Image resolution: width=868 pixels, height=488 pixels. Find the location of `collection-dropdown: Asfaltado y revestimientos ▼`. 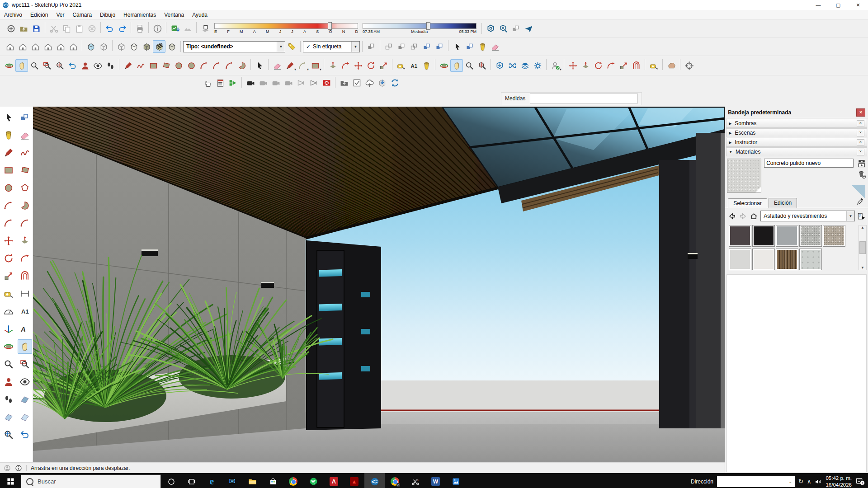

collection-dropdown: Asfaltado y revestimientos ▼ is located at coordinates (807, 216).